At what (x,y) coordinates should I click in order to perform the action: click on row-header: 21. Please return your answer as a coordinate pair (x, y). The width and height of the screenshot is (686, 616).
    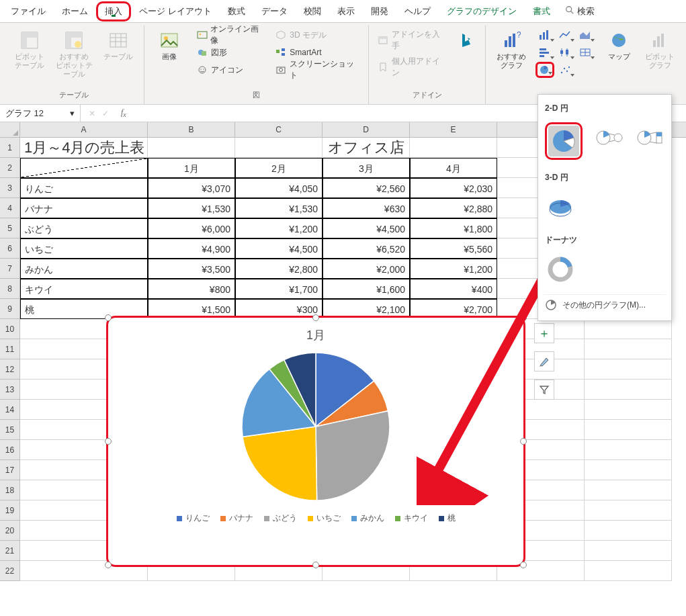
    Looking at the image, I should click on (10, 551).